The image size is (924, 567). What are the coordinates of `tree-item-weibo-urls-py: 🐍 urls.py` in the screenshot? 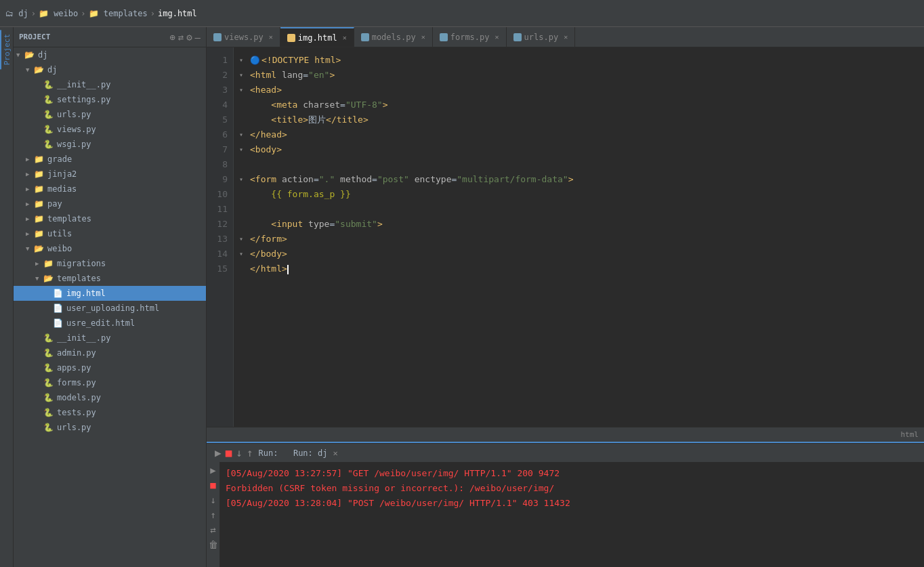 It's located at (110, 427).